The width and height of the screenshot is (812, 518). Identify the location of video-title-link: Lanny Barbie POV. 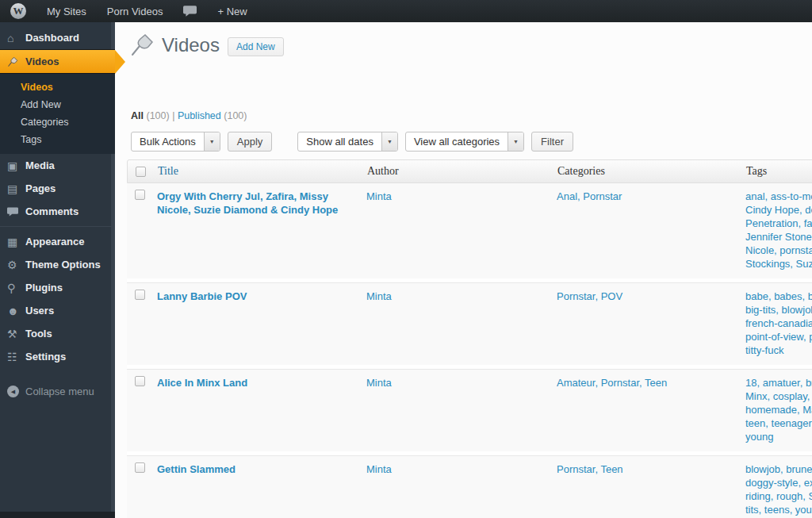
(201, 297).